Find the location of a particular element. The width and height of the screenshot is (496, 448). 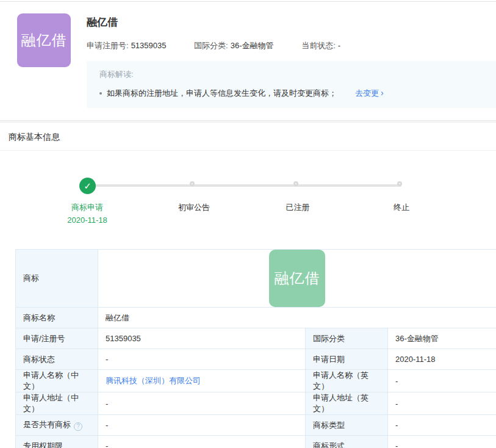

trademark-logo: 融亿借 is located at coordinates (44, 40).